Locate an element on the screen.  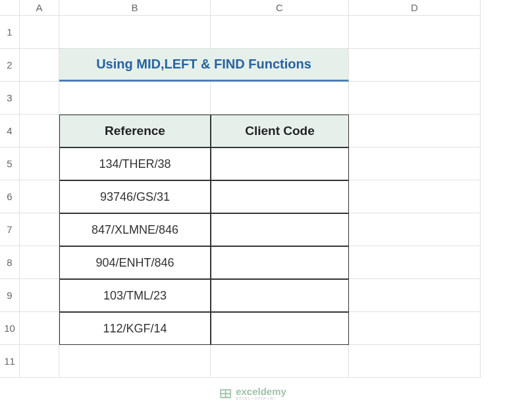
cell-a8 is located at coordinates (40, 263).